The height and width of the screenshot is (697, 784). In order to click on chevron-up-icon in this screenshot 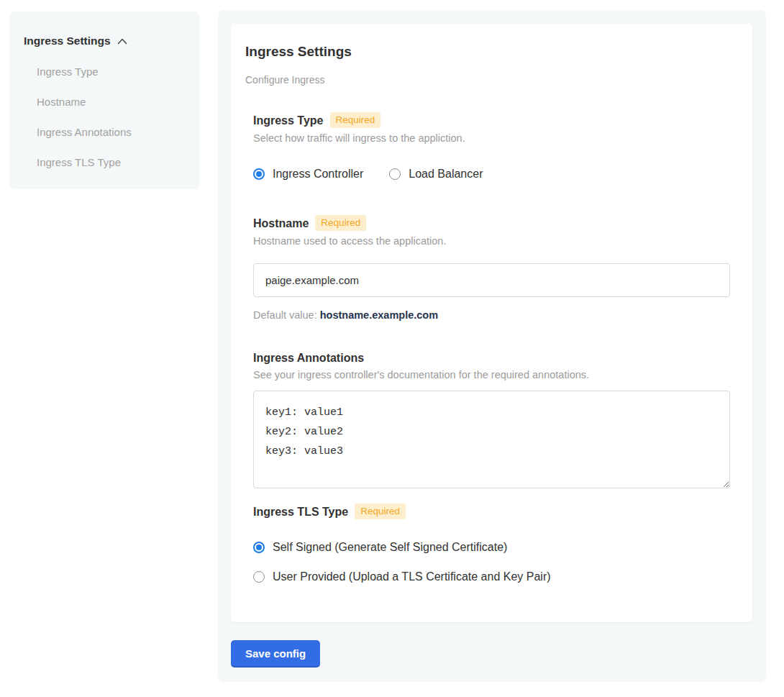, I will do `click(122, 42)`.